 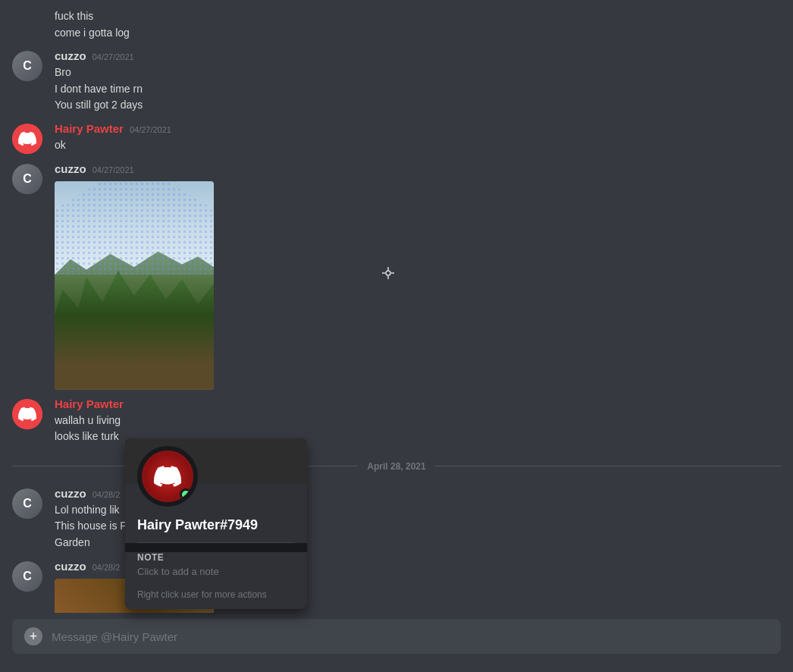 What do you see at coordinates (134, 285) in the screenshot?
I see `image-placeholder` at bounding box center [134, 285].